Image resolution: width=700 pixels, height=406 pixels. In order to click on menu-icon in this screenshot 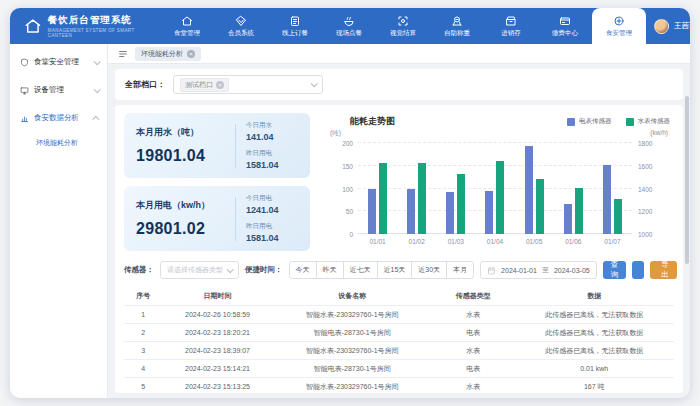, I will do `click(123, 54)`.